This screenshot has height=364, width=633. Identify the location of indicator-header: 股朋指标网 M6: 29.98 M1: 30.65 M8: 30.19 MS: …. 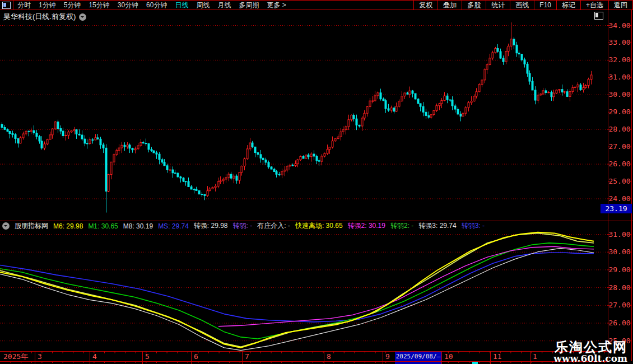
(304, 226).